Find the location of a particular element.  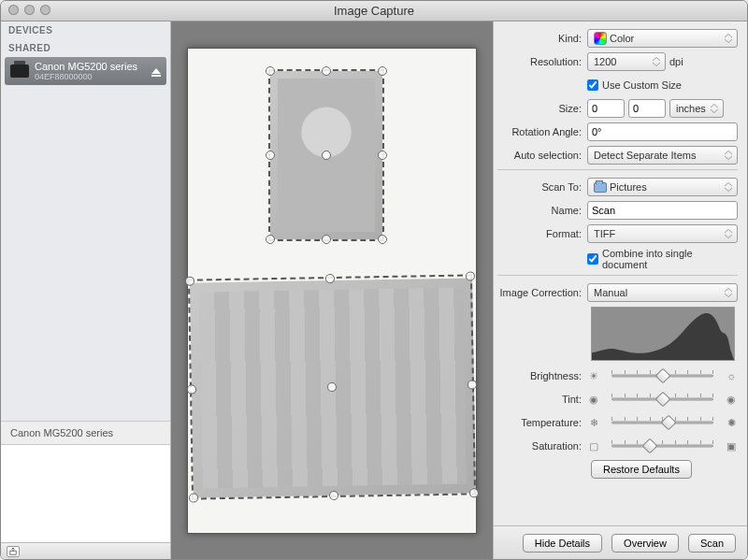

use-custom-size-label: Use Custom Size is located at coordinates (641, 85).